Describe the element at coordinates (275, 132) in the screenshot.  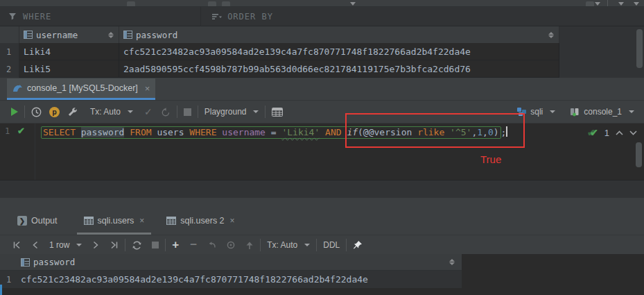
I see `sql-statement: SELECT password FROM users WHERE usernam…` at that location.